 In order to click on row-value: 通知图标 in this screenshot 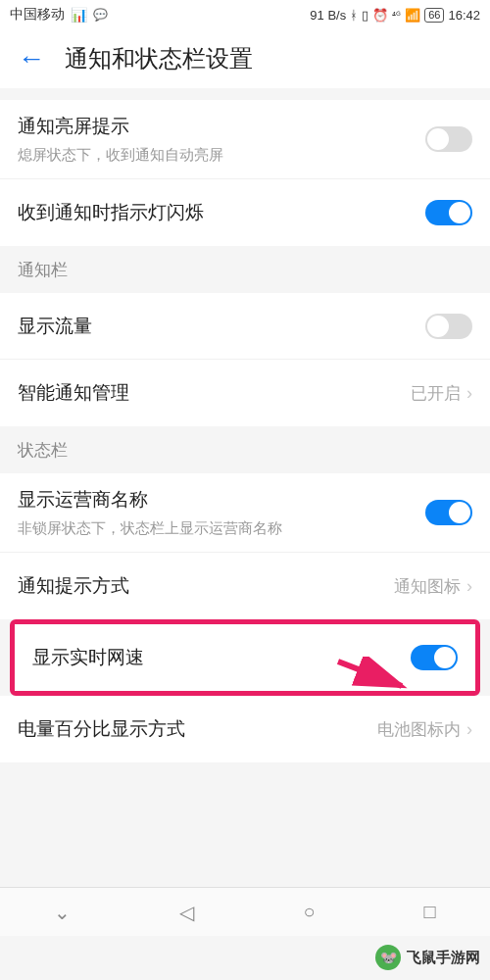, I will do `click(427, 586)`.